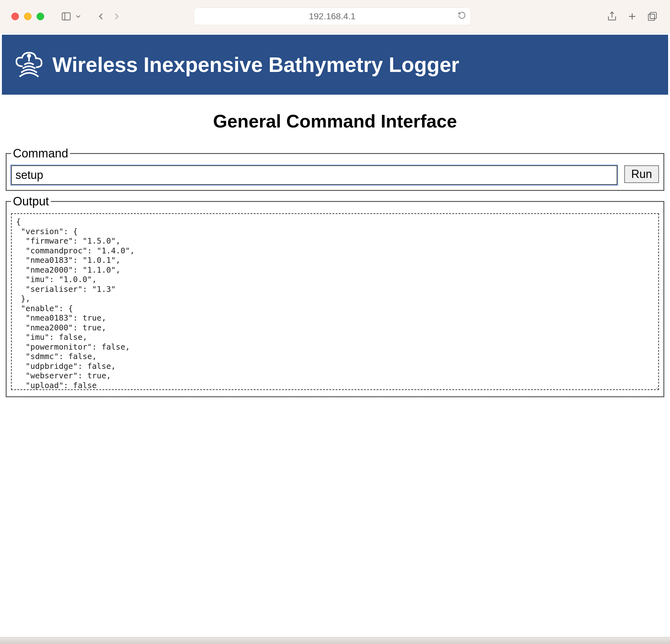  Describe the element at coordinates (28, 16) in the screenshot. I see `window-controls` at that location.